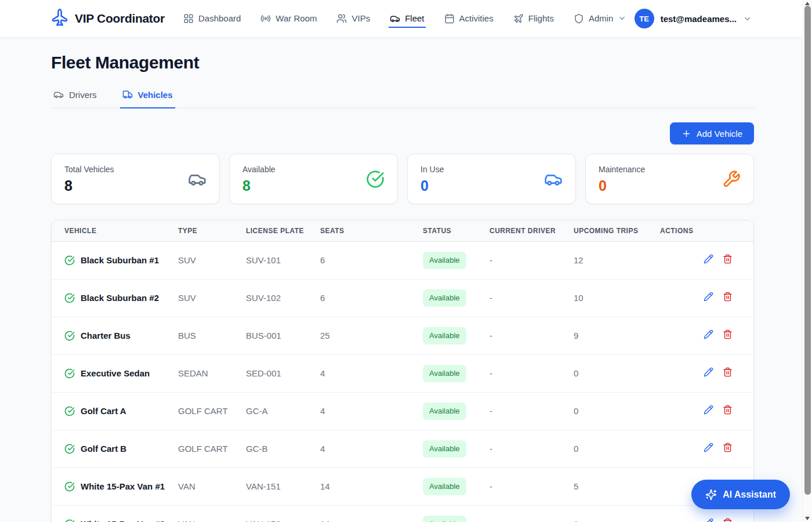  What do you see at coordinates (60, 19) in the screenshot?
I see `plane-logo-icon` at bounding box center [60, 19].